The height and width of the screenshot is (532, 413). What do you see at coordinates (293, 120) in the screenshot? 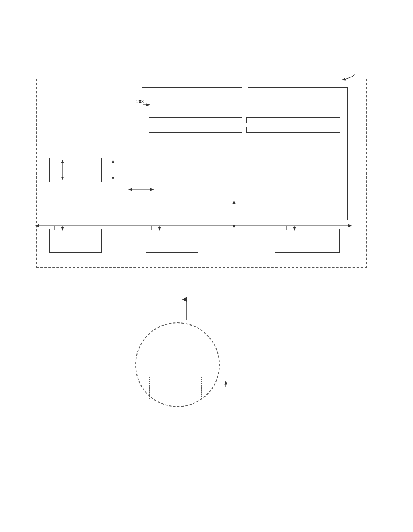
I see `loaner-part-config-box` at bounding box center [293, 120].